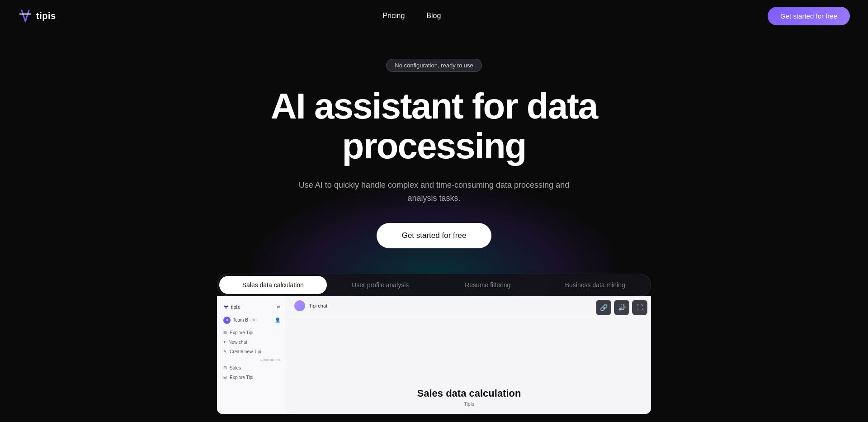 The width and height of the screenshot is (868, 422). What do you see at coordinates (241, 377) in the screenshot?
I see `explore2-label: Explore Tipi` at bounding box center [241, 377].